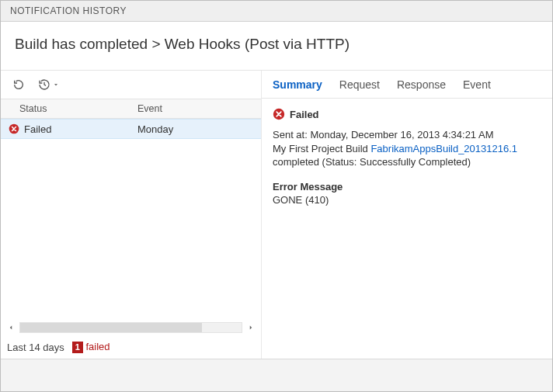  I want to click on build-line-pre: My First Project Build, so click(322, 149).